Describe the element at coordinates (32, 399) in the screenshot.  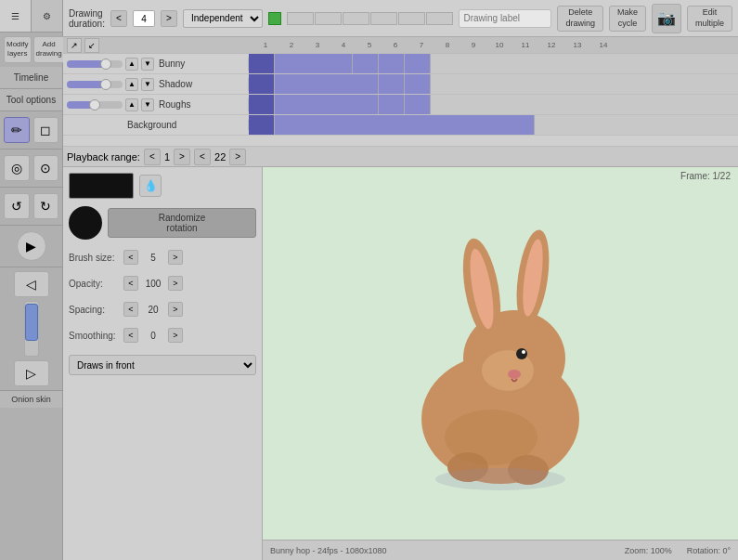
I see `onion-skin-label: Onion skin` at that location.